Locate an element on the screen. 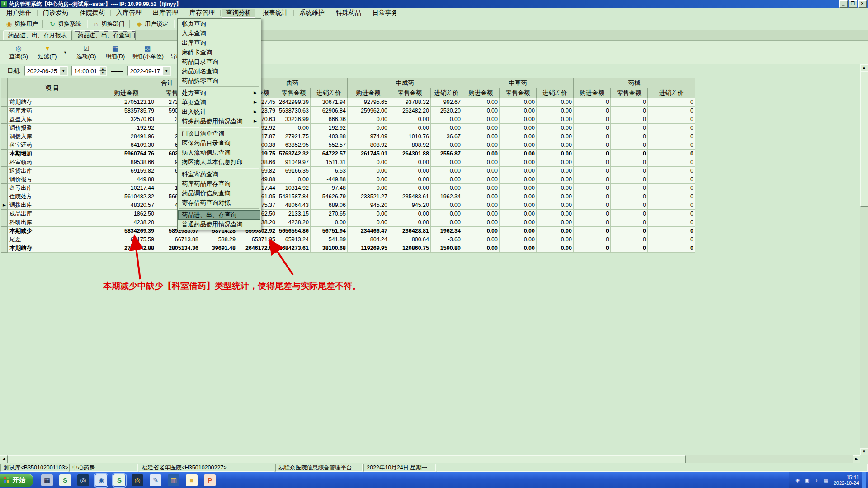  menu-item-drug-price-adjust-query: 药品调价信息查询 is located at coordinates (219, 193).